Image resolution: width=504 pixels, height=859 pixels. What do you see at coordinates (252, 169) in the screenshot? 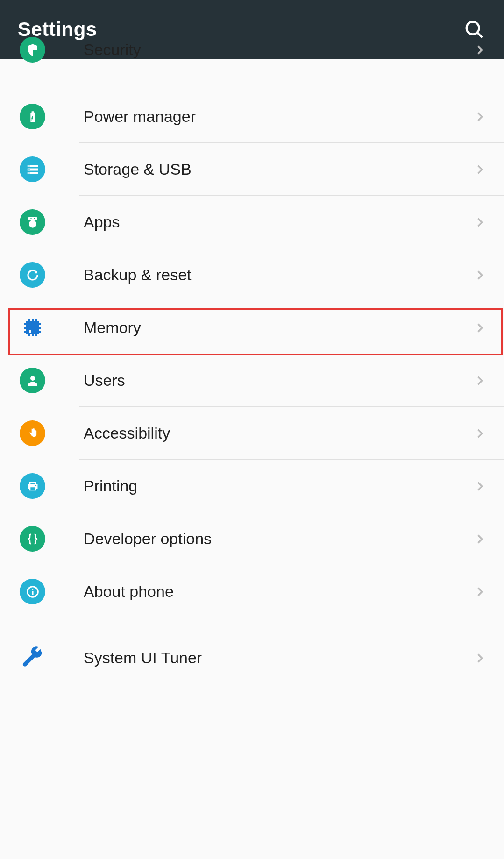
I see `settings-item-storage-usb: Storage & USB` at bounding box center [252, 169].